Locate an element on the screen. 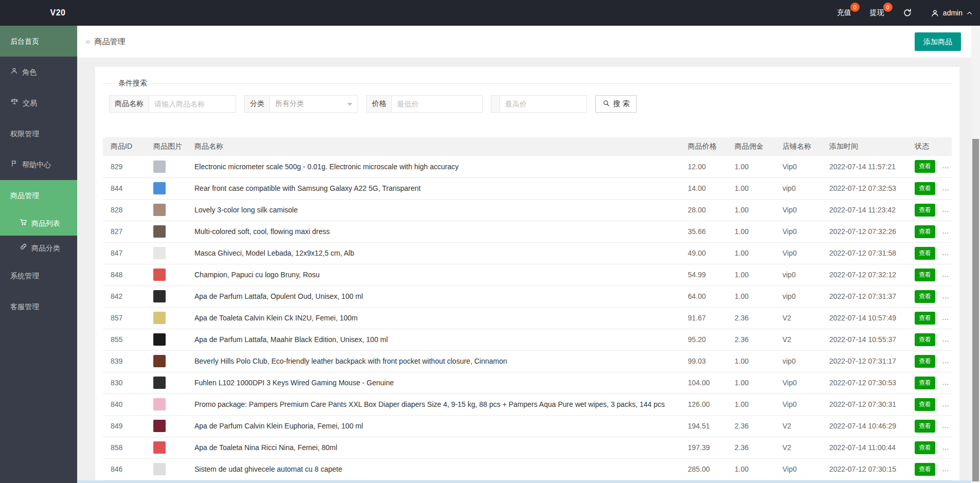 Image resolution: width=980 pixels, height=483 pixels. sidebar-item-trade: 交易 is located at coordinates (39, 103).